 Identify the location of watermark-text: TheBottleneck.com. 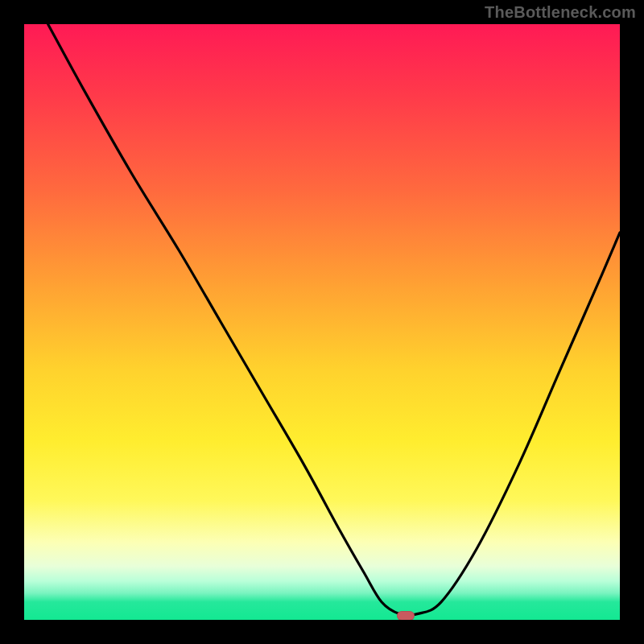
(560, 13).